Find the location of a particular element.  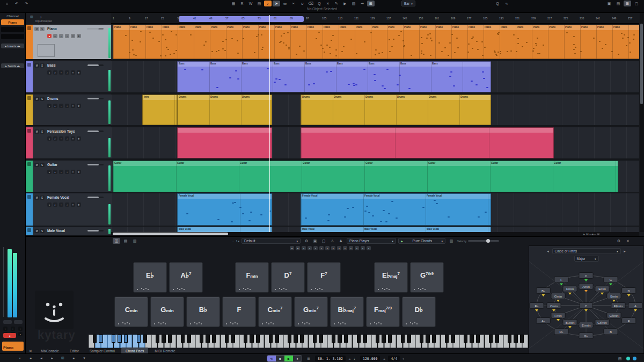

channel-footer-track-label: Piano is located at coordinates (13, 346).